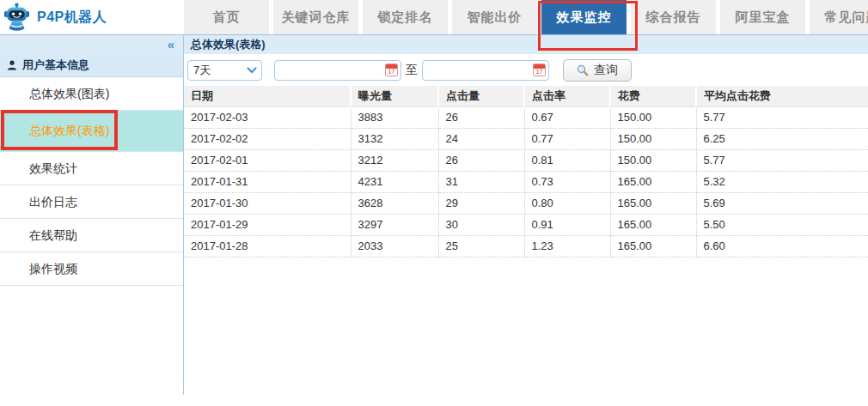 This screenshot has width=868, height=406. Describe the element at coordinates (526, 182) in the screenshot. I see `table-row: 2017-01-314231310.73165.005.32` at that location.